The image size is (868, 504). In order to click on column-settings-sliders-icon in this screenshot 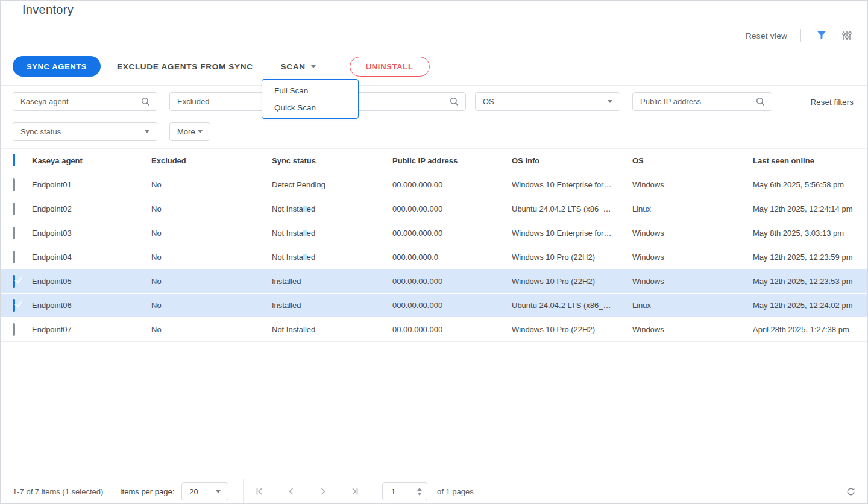, I will do `click(847, 36)`.